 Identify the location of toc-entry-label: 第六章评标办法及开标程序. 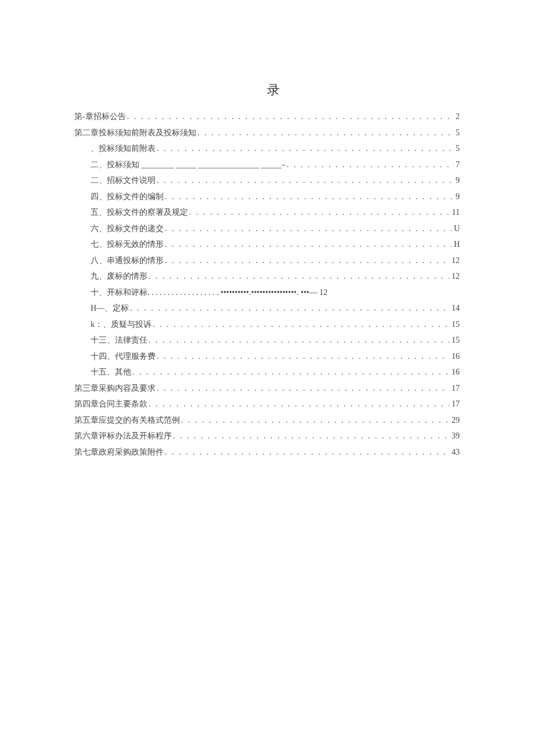
(123, 436).